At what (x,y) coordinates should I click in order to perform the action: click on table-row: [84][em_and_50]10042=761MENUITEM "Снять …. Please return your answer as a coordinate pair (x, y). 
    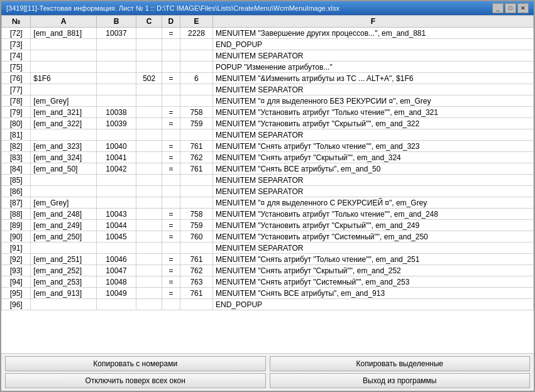
    Looking at the image, I should click on (268, 169).